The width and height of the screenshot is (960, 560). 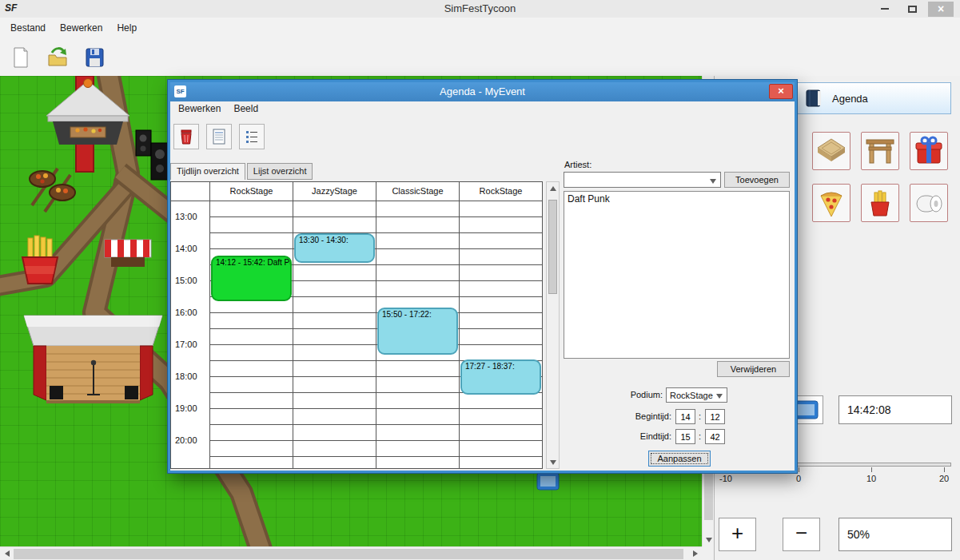 What do you see at coordinates (280, 171) in the screenshot?
I see `tab-lijst-overzicht: Lijst overzicht` at bounding box center [280, 171].